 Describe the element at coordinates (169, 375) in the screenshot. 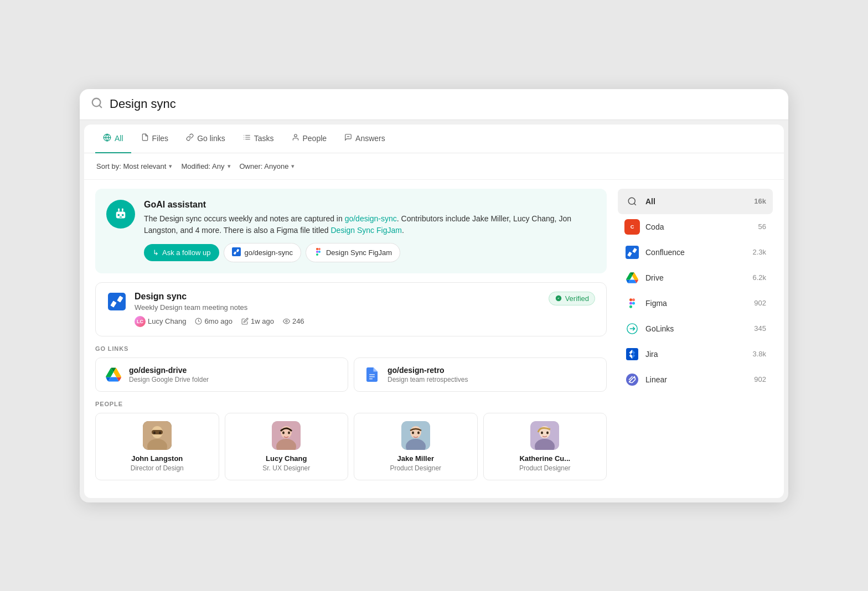

I see `golink-drive-body: go/design-drive Design Google Drive fold…` at that location.